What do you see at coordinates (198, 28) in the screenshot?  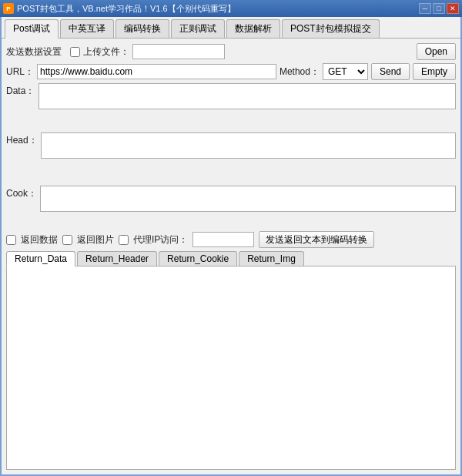 I see `tab-regex: 正则调试` at bounding box center [198, 28].